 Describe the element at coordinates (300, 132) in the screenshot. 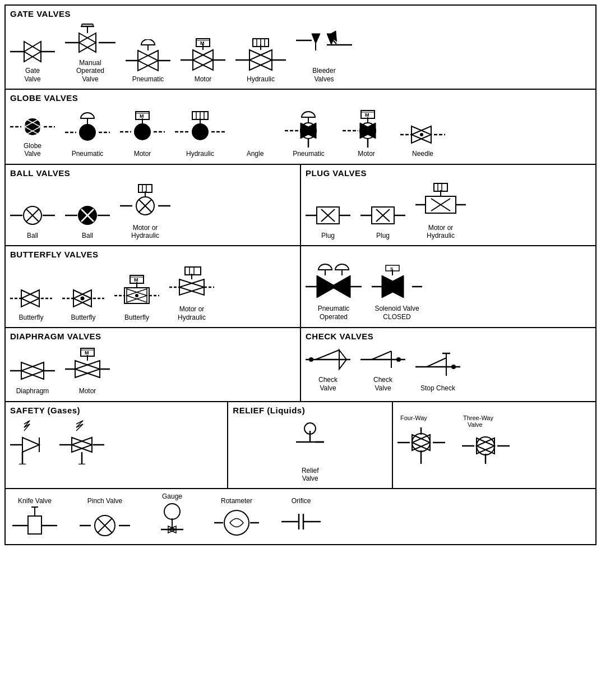

I see `globe-valves-row: GlobeValve Pneumatic` at that location.